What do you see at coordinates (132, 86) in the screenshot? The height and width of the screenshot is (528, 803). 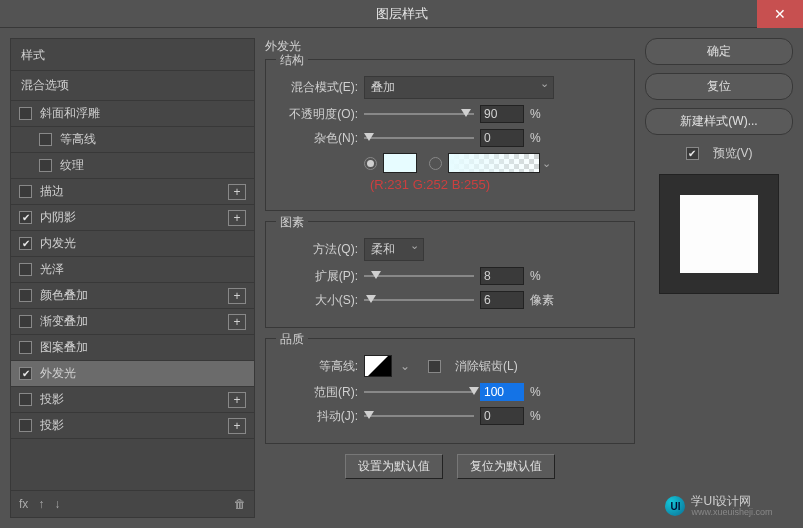 I see `blend-options-header: 混合选项` at bounding box center [132, 86].